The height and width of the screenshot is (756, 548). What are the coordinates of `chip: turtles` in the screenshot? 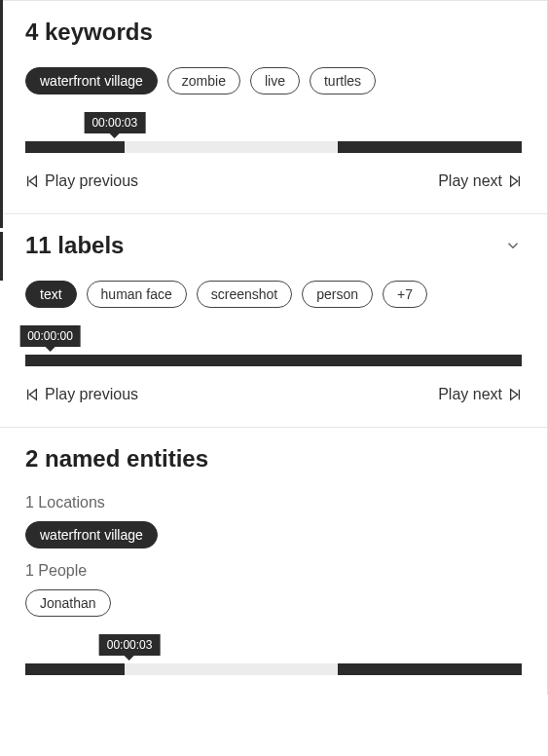 It's located at (343, 81).